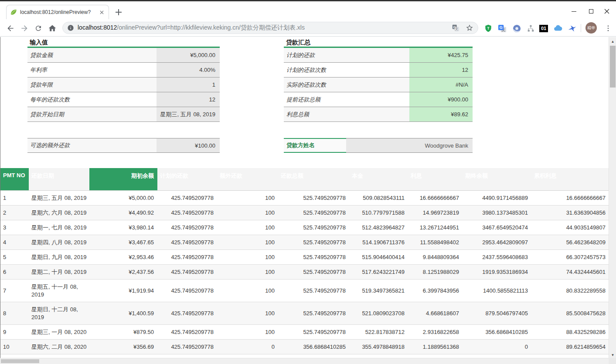  I want to click on summary-value: ¥900.00, so click(441, 99).